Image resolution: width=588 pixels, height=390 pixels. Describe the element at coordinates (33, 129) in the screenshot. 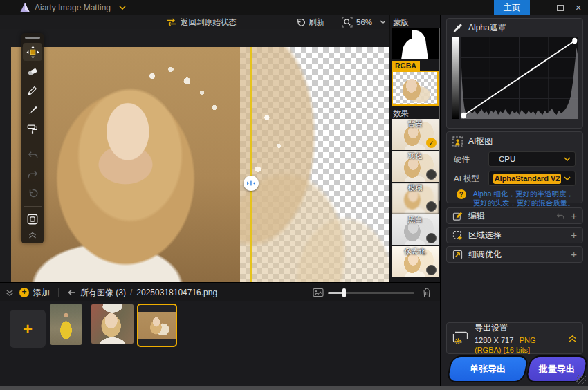

I see `paint-roller-icon` at that location.